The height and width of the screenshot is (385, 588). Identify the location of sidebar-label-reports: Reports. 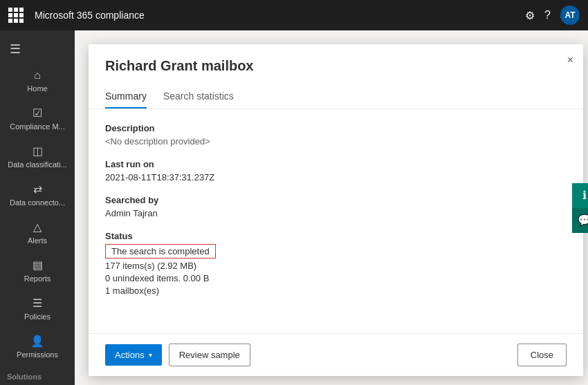
(37, 279).